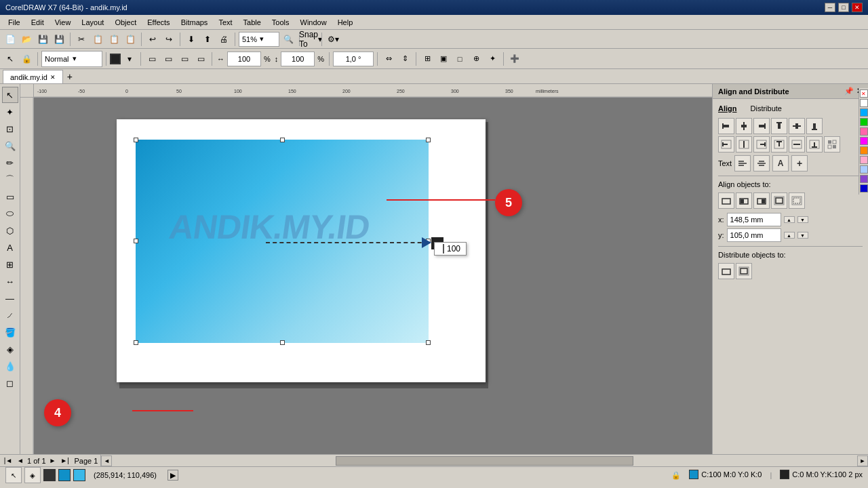 The width and height of the screenshot is (868, 488). Describe the element at coordinates (14, 475) in the screenshot. I see `status-select-btn: ↖` at that location.